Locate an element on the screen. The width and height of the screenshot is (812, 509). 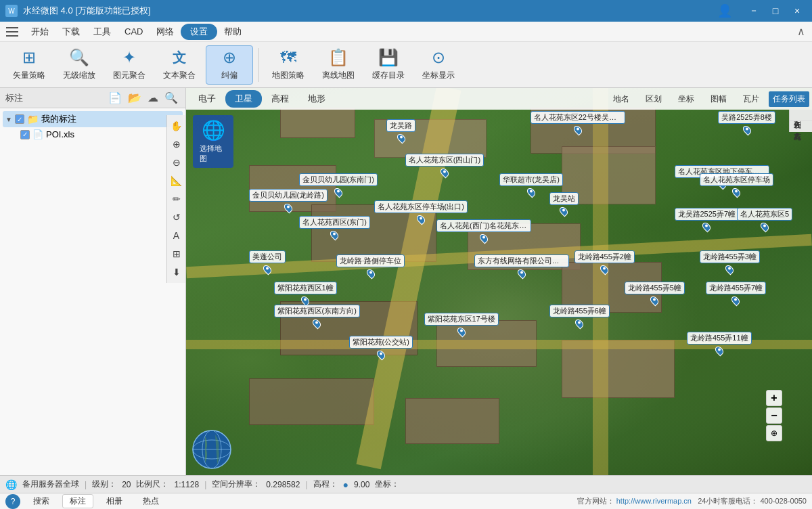
select-map-button: 🌐 选择地图 is located at coordinates (213, 141).